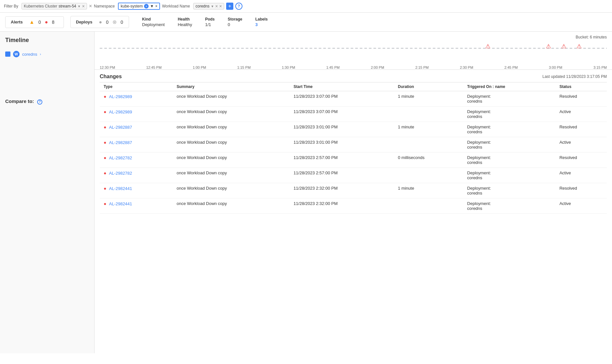  Describe the element at coordinates (511, 67) in the screenshot. I see `time-tick-9: 2:45 PM` at that location.